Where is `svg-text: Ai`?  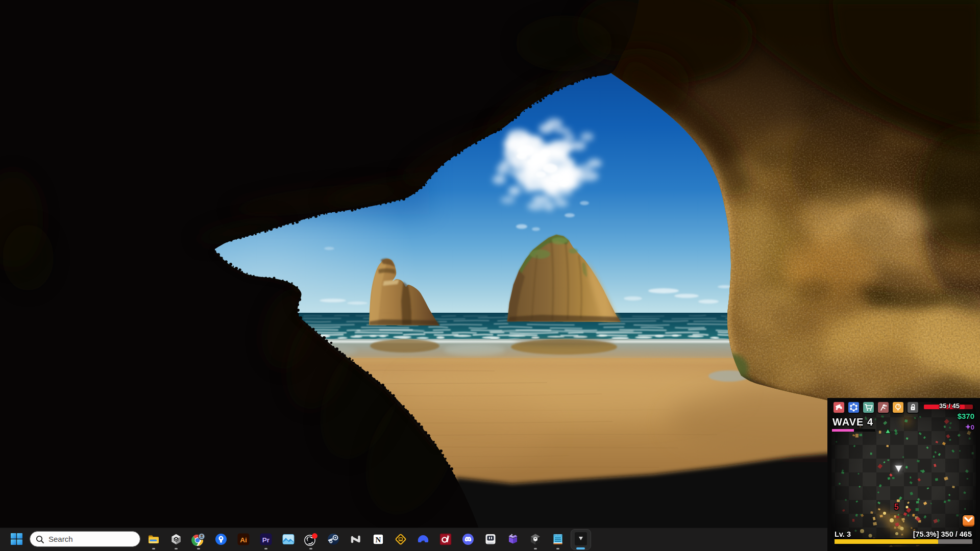
svg-text: Ai is located at coordinates (243, 540).